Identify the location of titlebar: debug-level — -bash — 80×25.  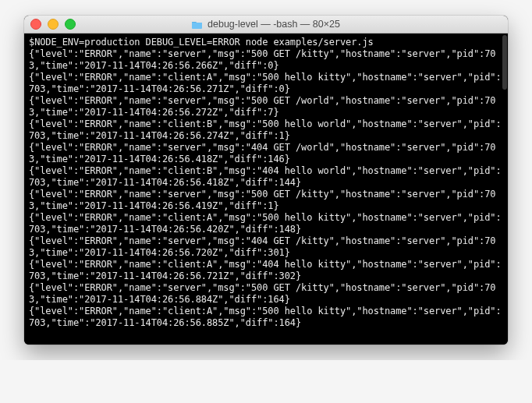
(266, 25).